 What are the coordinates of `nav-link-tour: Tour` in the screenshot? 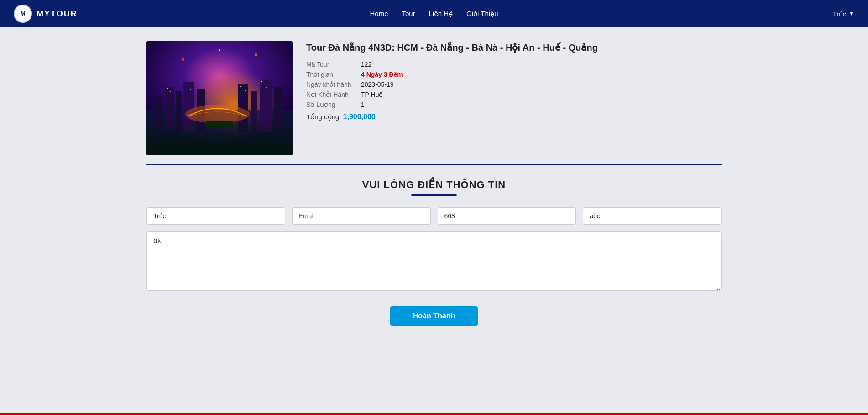 It's located at (409, 14).